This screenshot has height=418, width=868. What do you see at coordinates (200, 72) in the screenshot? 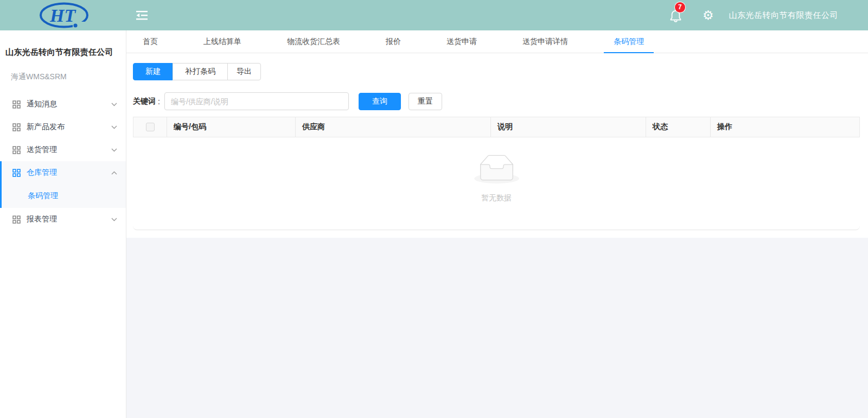
I see `reprint-barcode-button: 补打条码` at bounding box center [200, 72].